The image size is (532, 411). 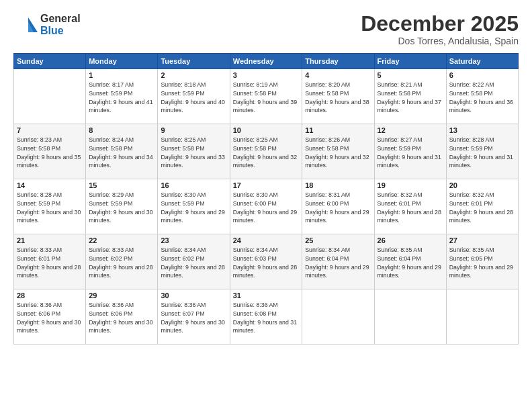 I want to click on table-row: 26 Sunrise: 8:35 AM Sunset: 6:04 PM Dayl…, so click(x=410, y=262).